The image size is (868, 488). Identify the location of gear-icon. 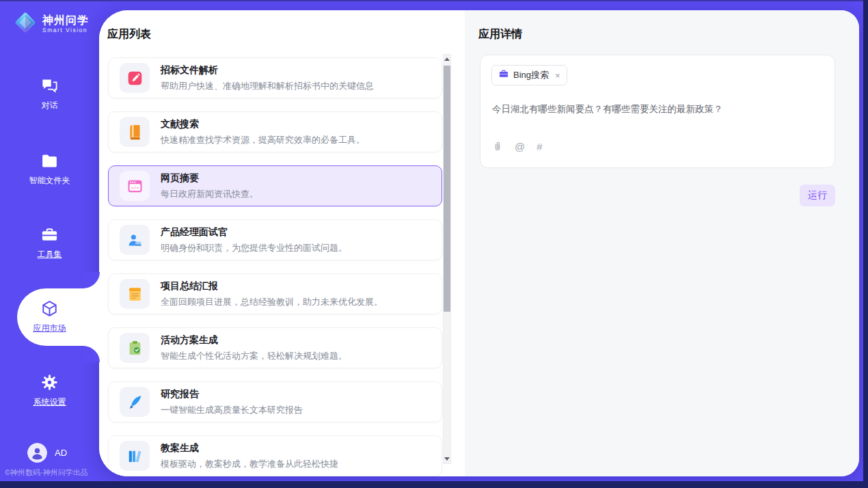
(49, 383).